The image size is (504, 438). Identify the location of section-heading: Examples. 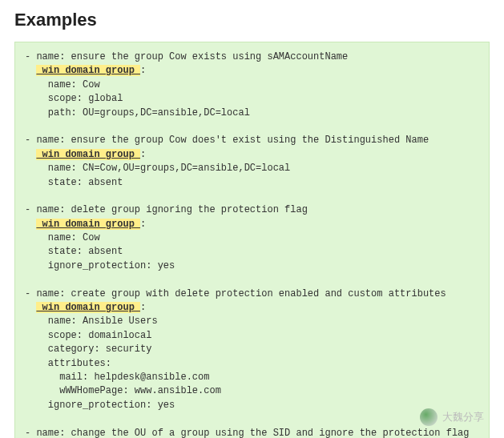
(252, 20).